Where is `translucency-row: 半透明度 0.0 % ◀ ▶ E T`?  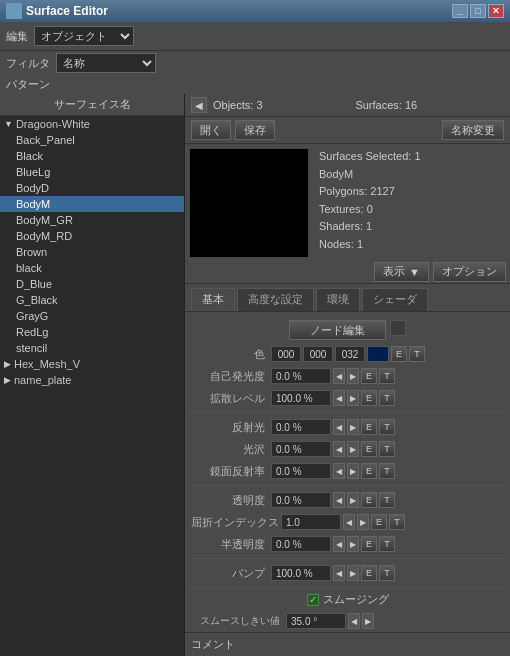
translucency-row: 半透明度 0.0 % ◀ ▶ E T is located at coordinates (348, 544).